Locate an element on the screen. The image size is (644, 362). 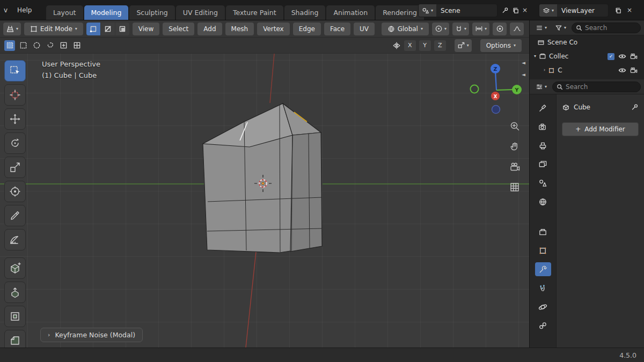
gizmo-y-axis is located at coordinates (517, 90).